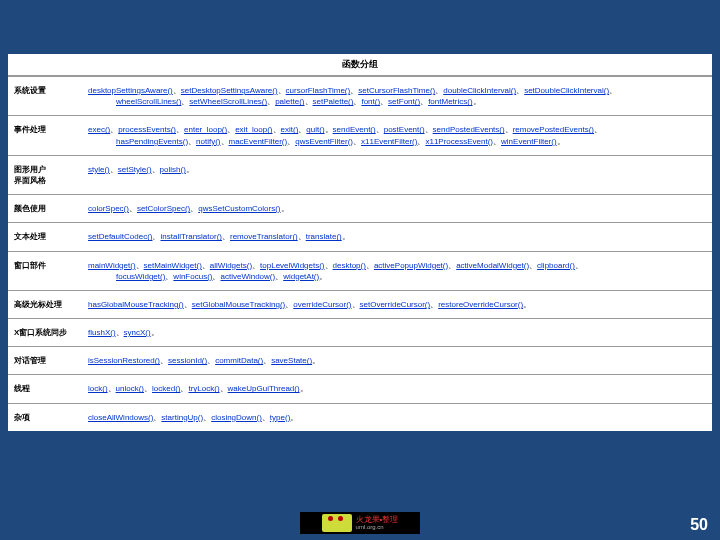  Describe the element at coordinates (43, 96) in the screenshot. I see `category-cell: 系统设置` at that location.